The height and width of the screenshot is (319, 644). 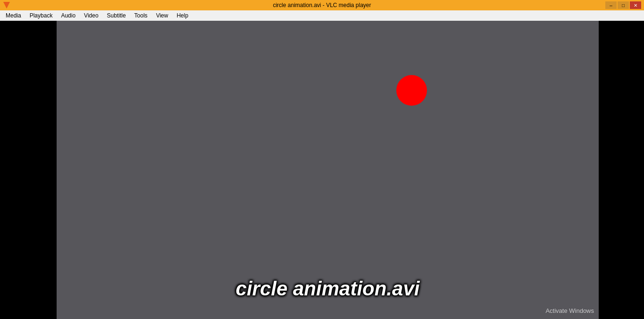 I want to click on vlc-cone, so click(x=7, y=5).